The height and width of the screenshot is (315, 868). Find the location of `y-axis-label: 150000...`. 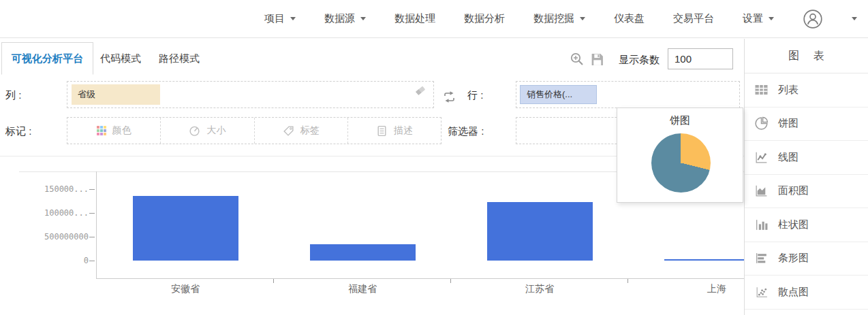

y-axis-label: 150000... is located at coordinates (53, 189).